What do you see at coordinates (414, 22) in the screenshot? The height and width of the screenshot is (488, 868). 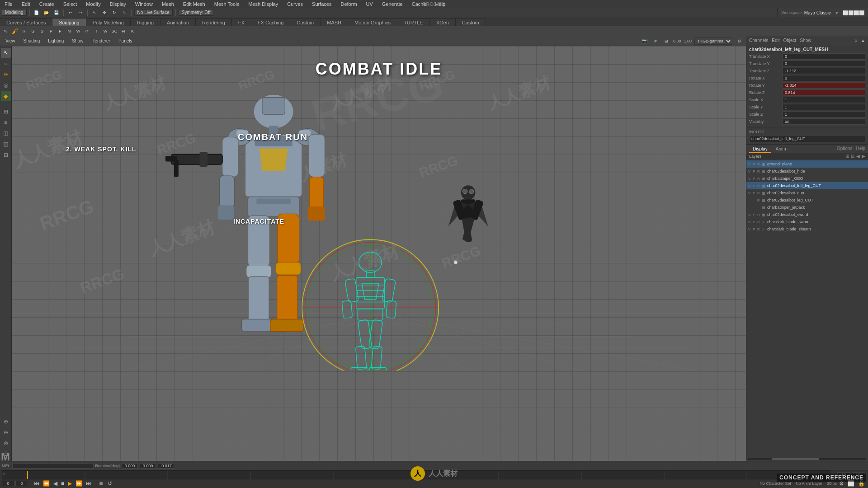 I see `tab-turtle: TURTLE` at bounding box center [414, 22].